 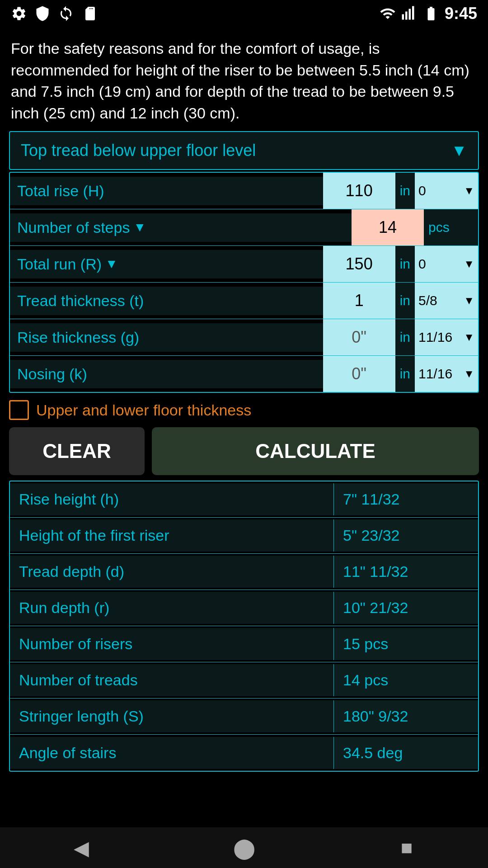 I want to click on status-time: 9:45, so click(x=461, y=14).